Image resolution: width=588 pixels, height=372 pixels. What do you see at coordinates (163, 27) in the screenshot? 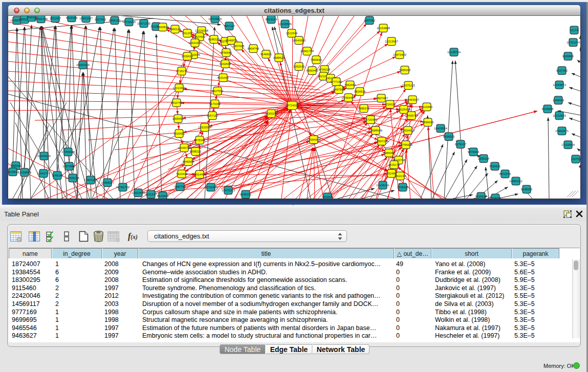
I see `svg-text: 7663822` at bounding box center [163, 27].